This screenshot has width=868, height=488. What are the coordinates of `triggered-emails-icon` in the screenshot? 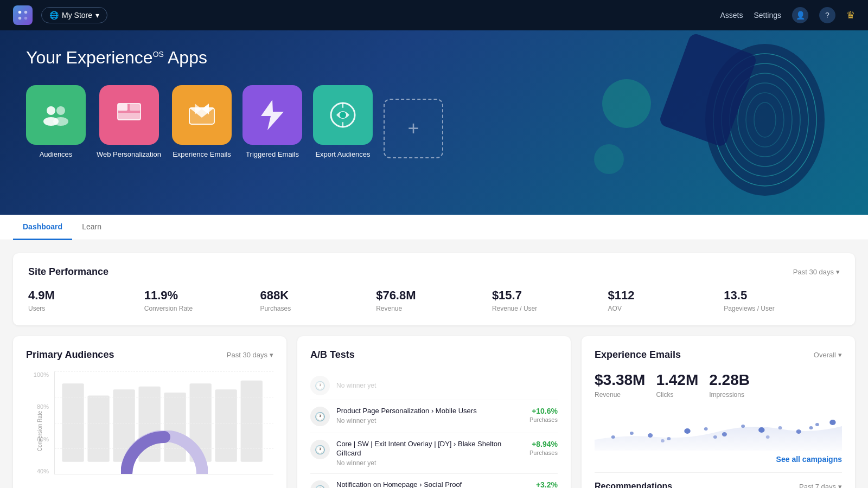 It's located at (272, 115).